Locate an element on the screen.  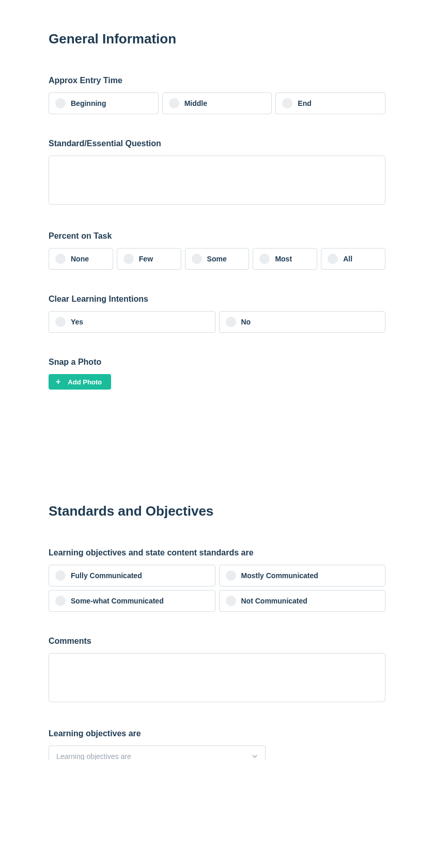
radio-entry-middle: Middle is located at coordinates (217, 103).